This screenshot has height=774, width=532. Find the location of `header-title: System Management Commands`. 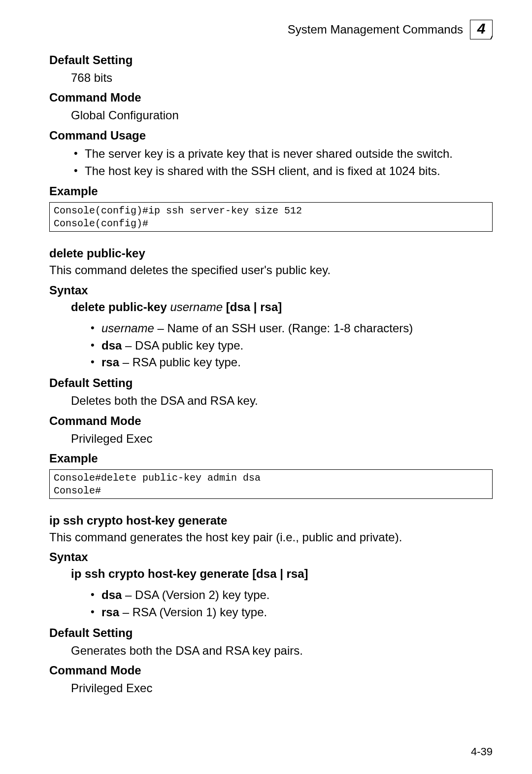

header-title: System Management Commands is located at coordinates (375, 30).